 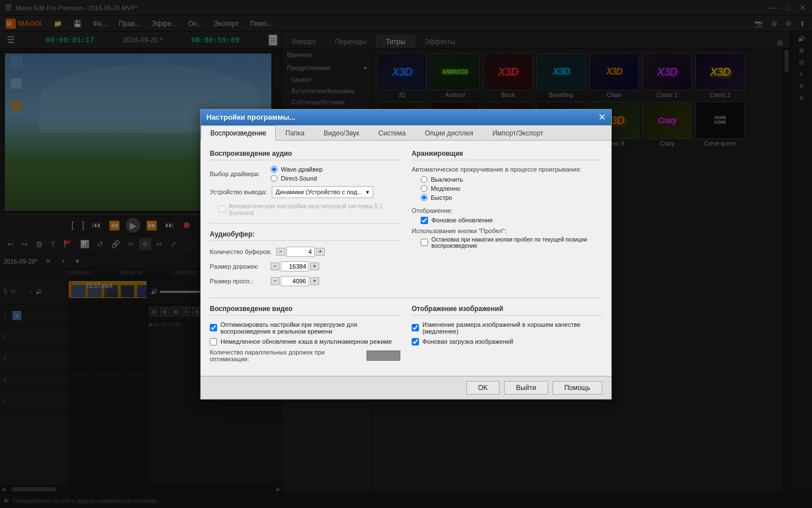 I want to click on radio-direct-label: Direct-Sound, so click(x=299, y=178).